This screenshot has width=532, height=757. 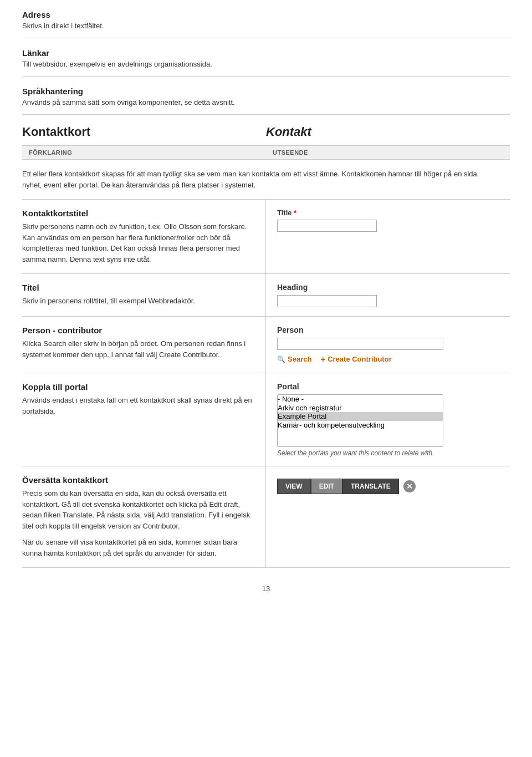 What do you see at coordinates (266, 19) in the screenshot?
I see `adress-section: Adress Skrivs in direkt i textfältet.` at bounding box center [266, 19].